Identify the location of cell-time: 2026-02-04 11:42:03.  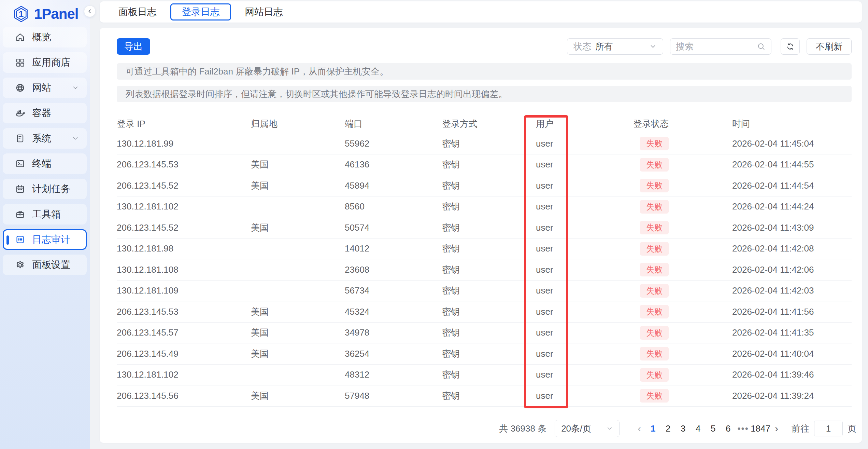
(792, 290).